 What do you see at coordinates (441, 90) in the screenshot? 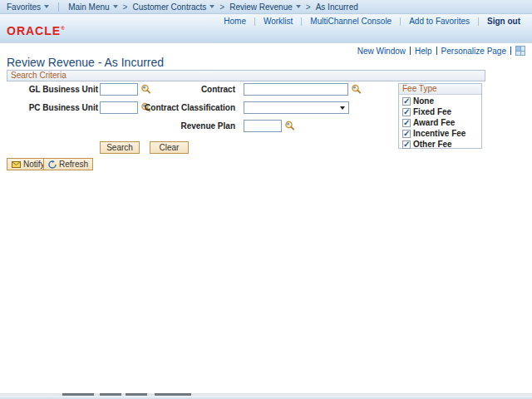
I see `fee-type-header: Fee Type` at bounding box center [441, 90].